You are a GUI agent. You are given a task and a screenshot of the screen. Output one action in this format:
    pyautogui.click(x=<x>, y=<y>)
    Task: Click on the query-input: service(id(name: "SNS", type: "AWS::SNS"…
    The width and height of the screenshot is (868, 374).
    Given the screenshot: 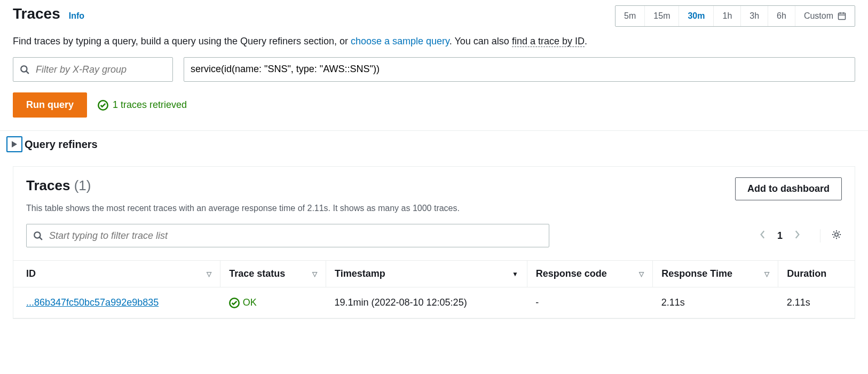 What is the action you would take?
    pyautogui.click(x=519, y=69)
    